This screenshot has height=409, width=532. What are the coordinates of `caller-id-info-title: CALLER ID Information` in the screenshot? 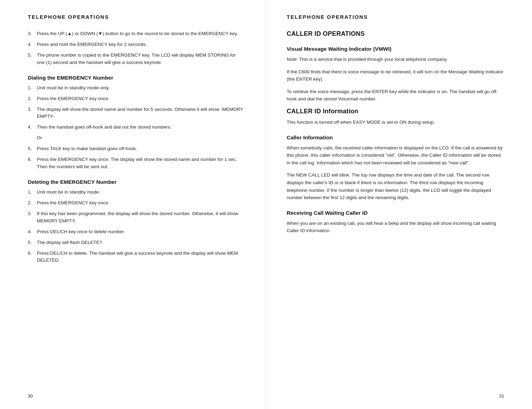 It's located at (395, 111).